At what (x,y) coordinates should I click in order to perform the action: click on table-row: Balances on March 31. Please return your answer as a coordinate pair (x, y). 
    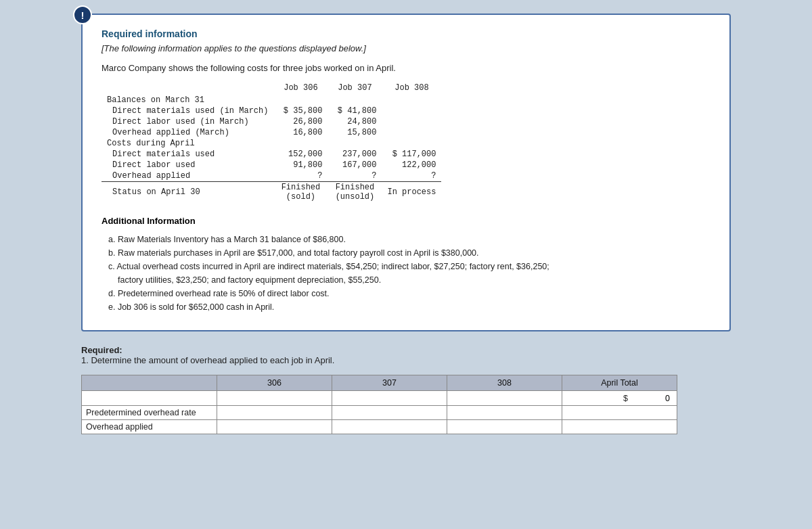
    Looking at the image, I should click on (271, 100).